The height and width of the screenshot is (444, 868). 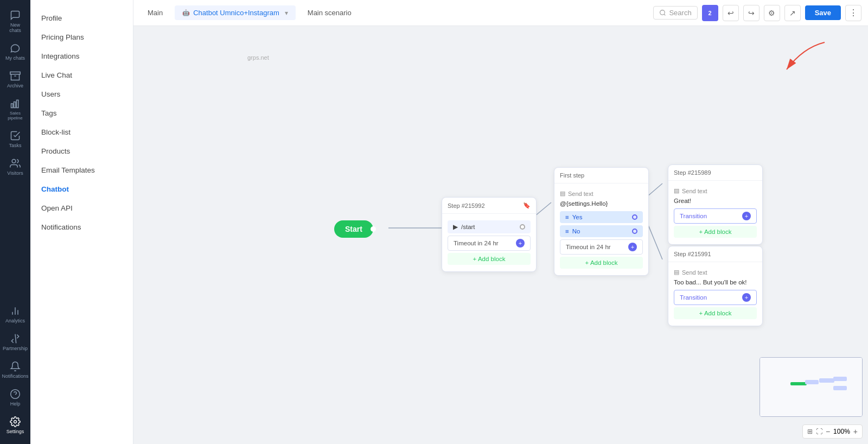 What do you see at coordinates (601, 231) in the screenshot?
I see `node-block-no: ≡ No` at bounding box center [601, 231].